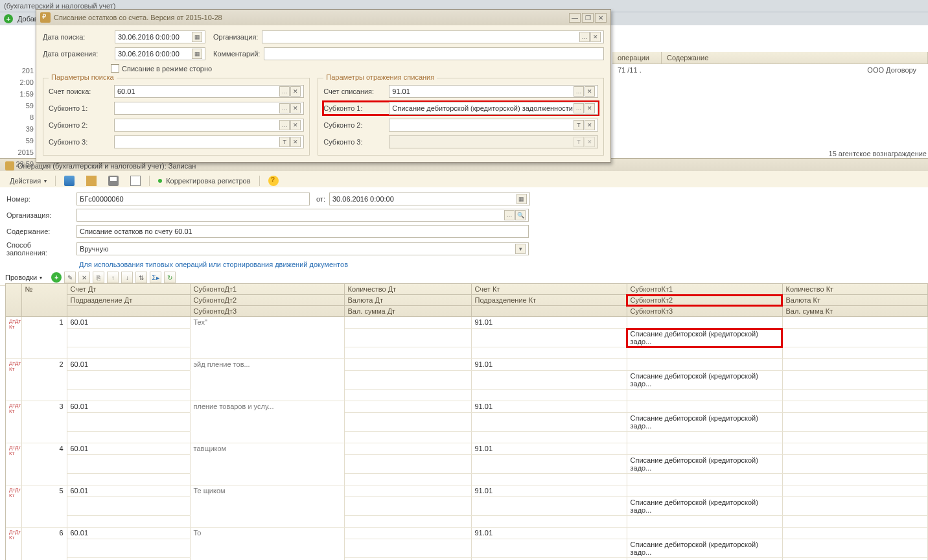 The image size is (928, 560). I want to click on maximize-button: ❐, so click(588, 18).